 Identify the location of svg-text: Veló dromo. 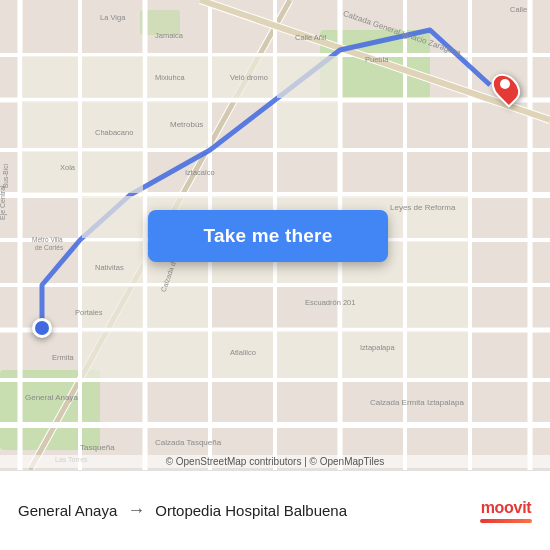
(249, 78).